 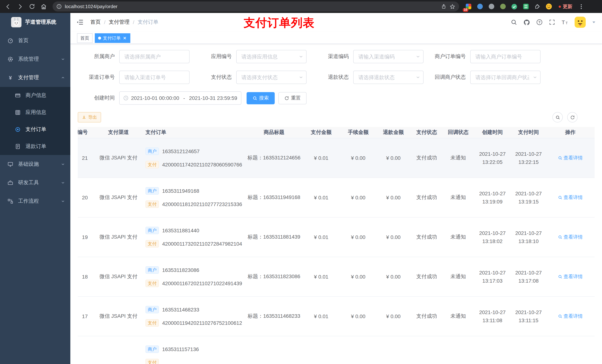 What do you see at coordinates (18, 113) in the screenshot?
I see `grid-icon` at bounding box center [18, 113].